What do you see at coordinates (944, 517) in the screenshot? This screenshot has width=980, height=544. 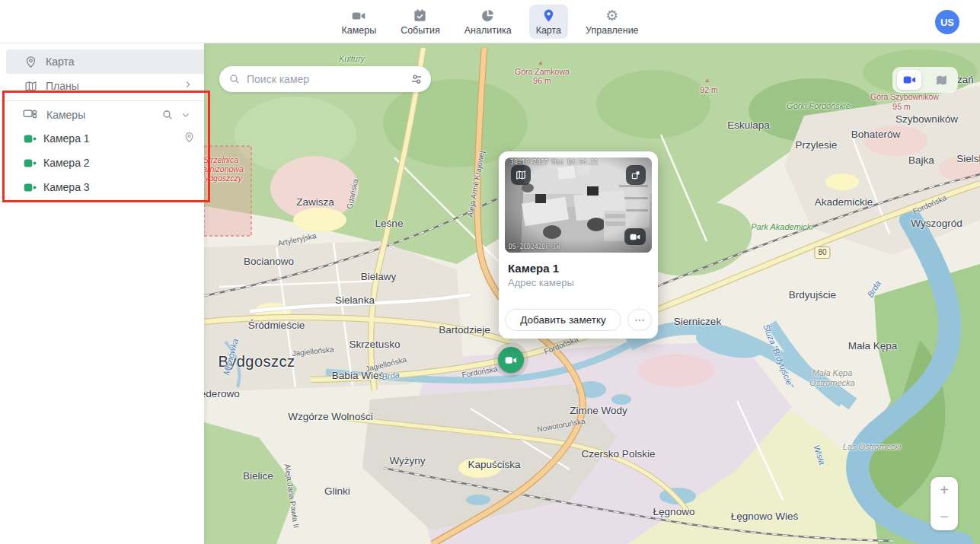 I see `zoom-out-button: −` at bounding box center [944, 517].